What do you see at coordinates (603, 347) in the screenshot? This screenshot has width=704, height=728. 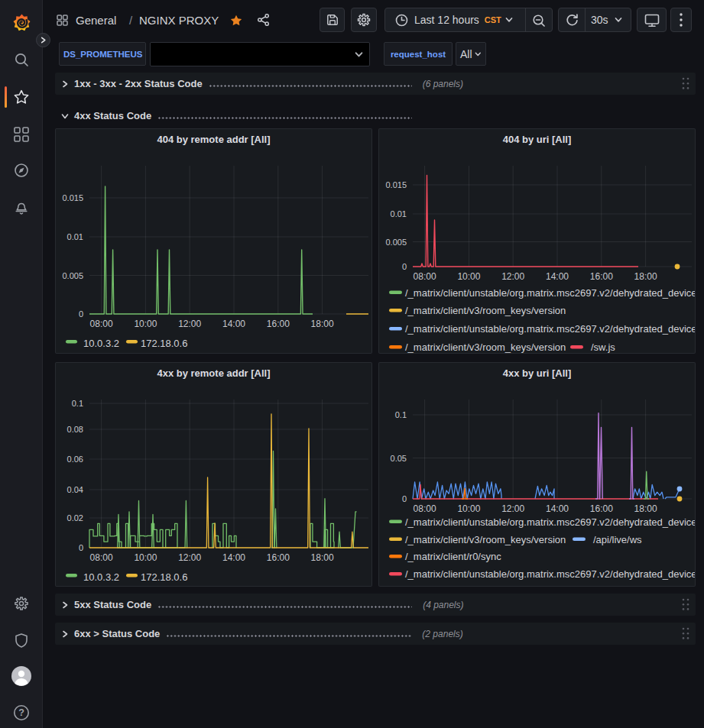 I see `svg-text: /sw.js` at bounding box center [603, 347].